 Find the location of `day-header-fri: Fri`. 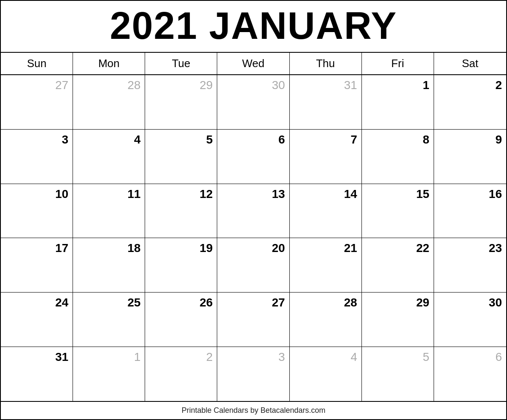

day-header-fri: Fri is located at coordinates (398, 63).